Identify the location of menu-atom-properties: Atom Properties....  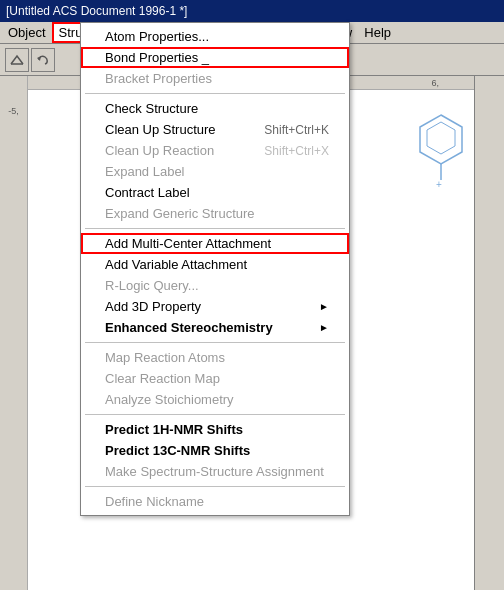
(215, 36).